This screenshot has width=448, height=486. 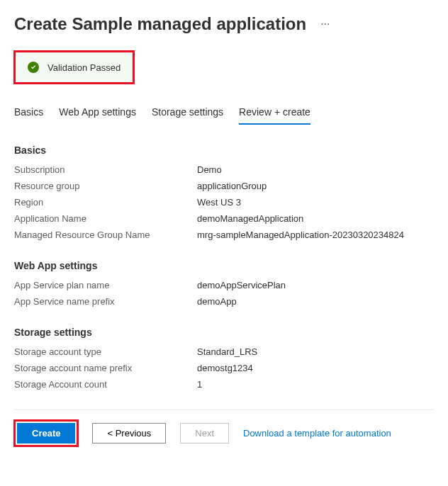 I want to click on page-header: Create Sample managed application ···, so click(x=224, y=24).